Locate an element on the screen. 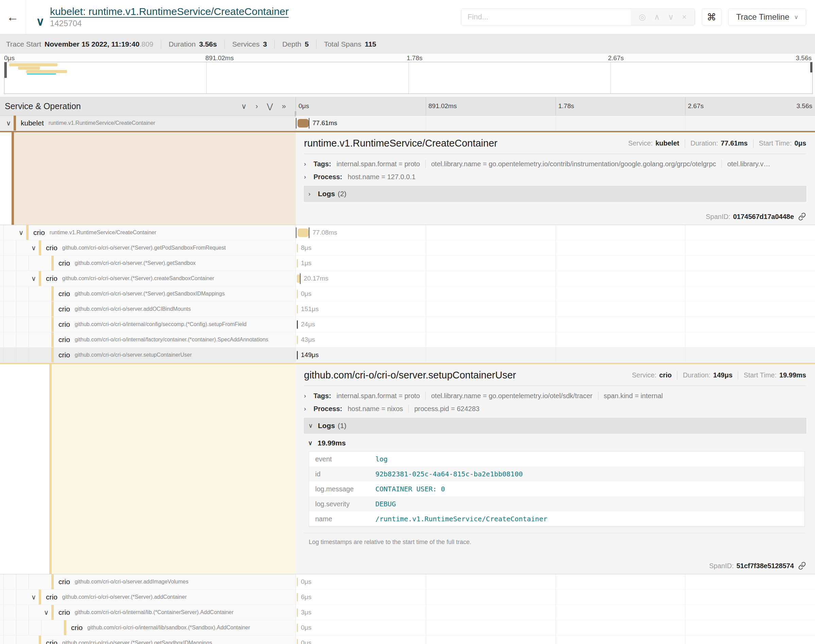 This screenshot has width=815, height=644. log-field-key: id is located at coordinates (342, 474).